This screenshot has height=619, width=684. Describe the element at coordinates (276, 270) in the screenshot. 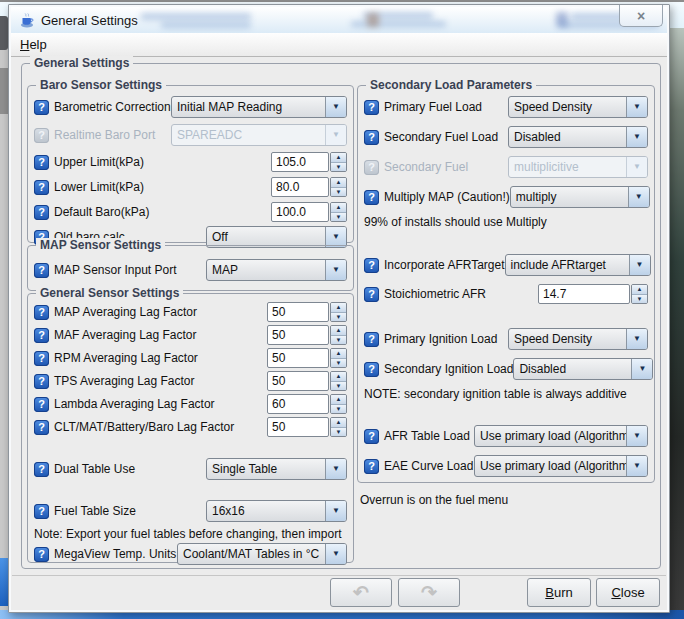

I see `map-input-port-select: MAP ▼` at that location.